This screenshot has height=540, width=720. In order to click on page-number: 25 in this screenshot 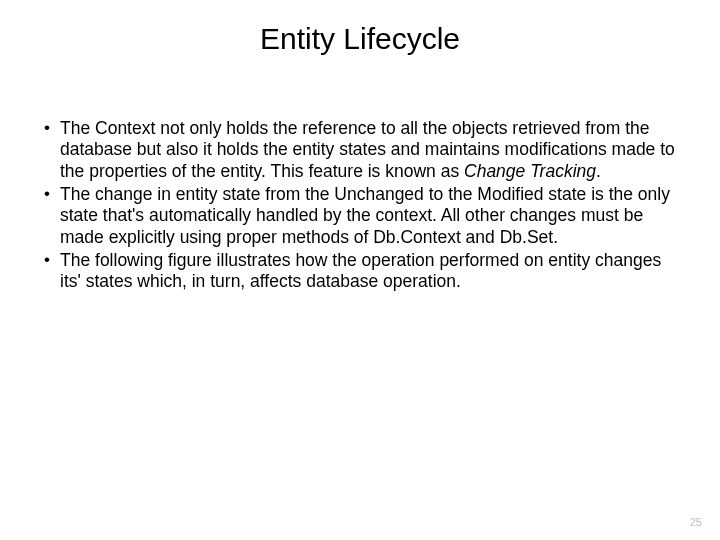, I will do `click(696, 522)`.